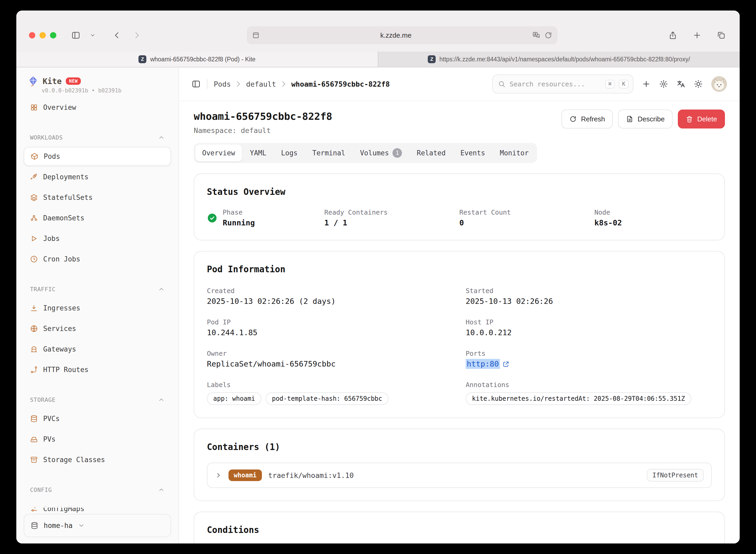 The width and height of the screenshot is (756, 554). What do you see at coordinates (97, 439) in the screenshot?
I see `sidebar-item-pvs: PVs` at bounding box center [97, 439].